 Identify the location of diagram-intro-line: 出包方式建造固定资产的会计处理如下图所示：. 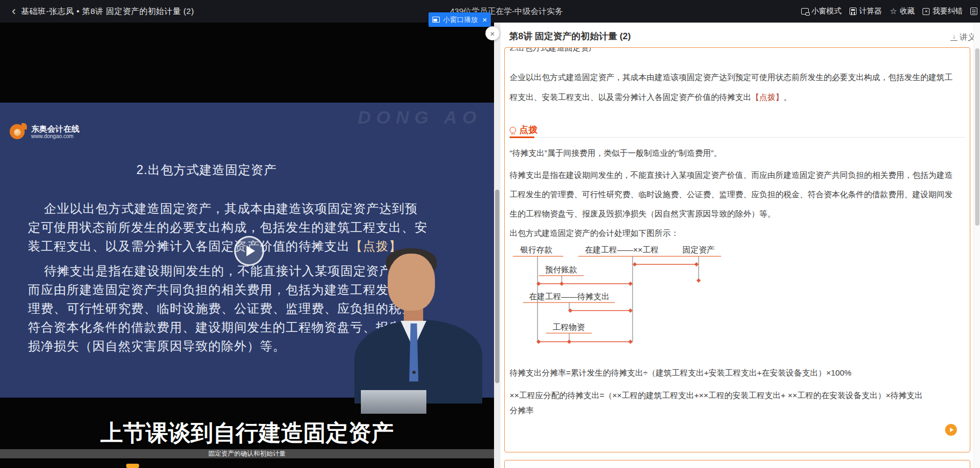
(594, 233).